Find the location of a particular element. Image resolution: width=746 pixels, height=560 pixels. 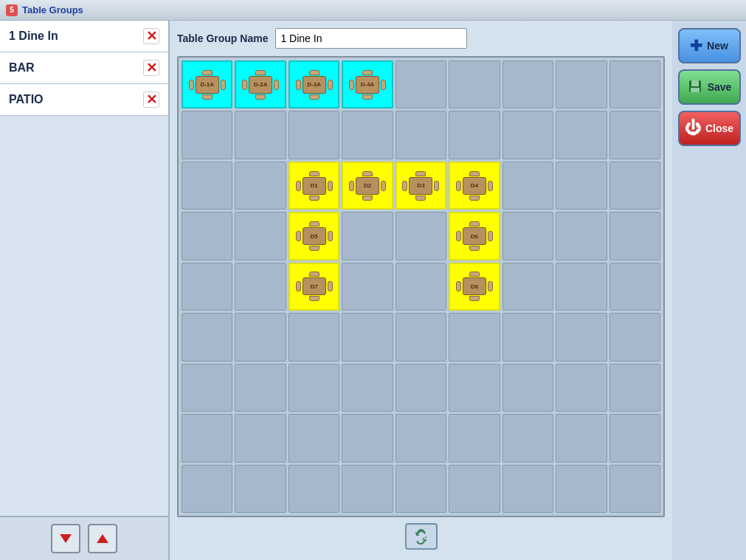

grid-cell-0-1: D-2A is located at coordinates (260, 84).